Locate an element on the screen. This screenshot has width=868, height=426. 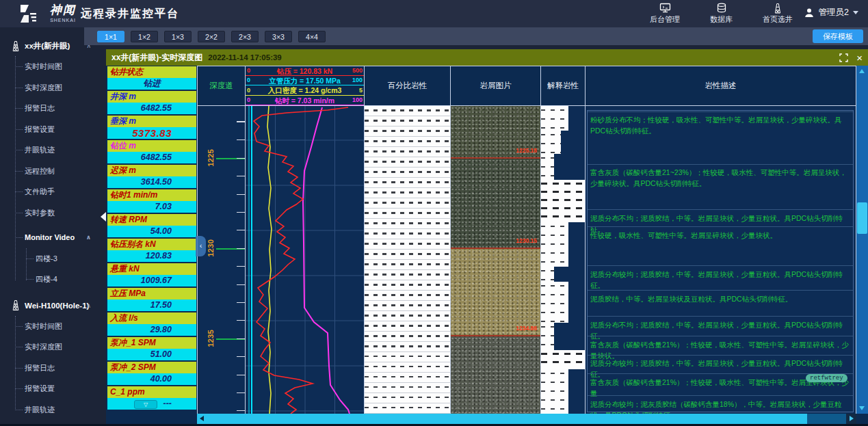
depth-tick-line is located at coordinates (231, 159).